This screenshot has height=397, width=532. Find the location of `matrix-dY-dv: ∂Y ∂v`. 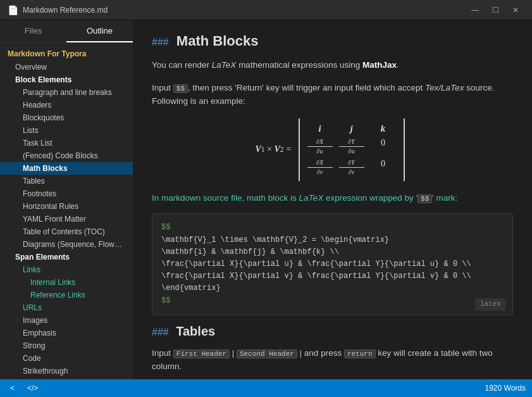

matrix-dY-dv: ∂Y ∂v is located at coordinates (352, 167).